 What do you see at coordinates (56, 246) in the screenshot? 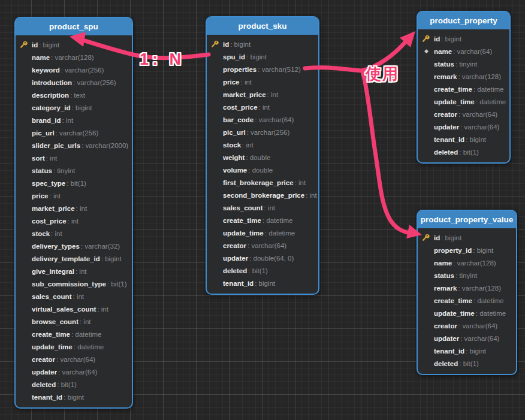
I see `field-name: delivery_types` at bounding box center [56, 246].